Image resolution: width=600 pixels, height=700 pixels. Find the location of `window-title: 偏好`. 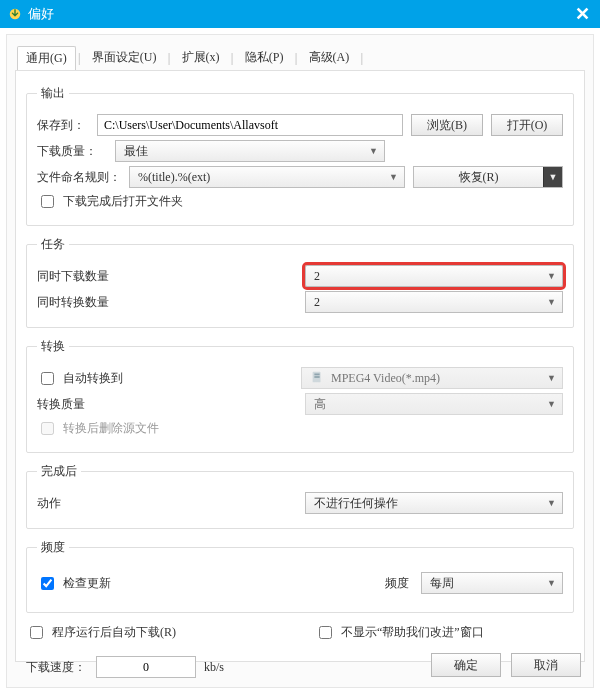

window-title: 偏好 is located at coordinates (41, 14).